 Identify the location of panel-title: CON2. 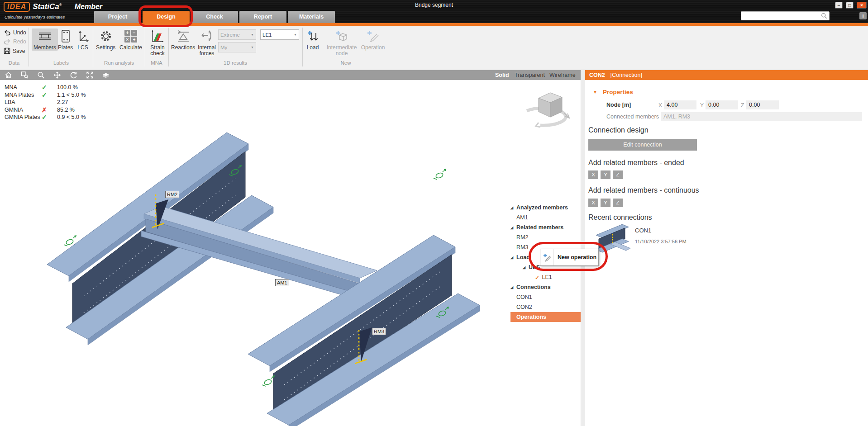
(597, 75).